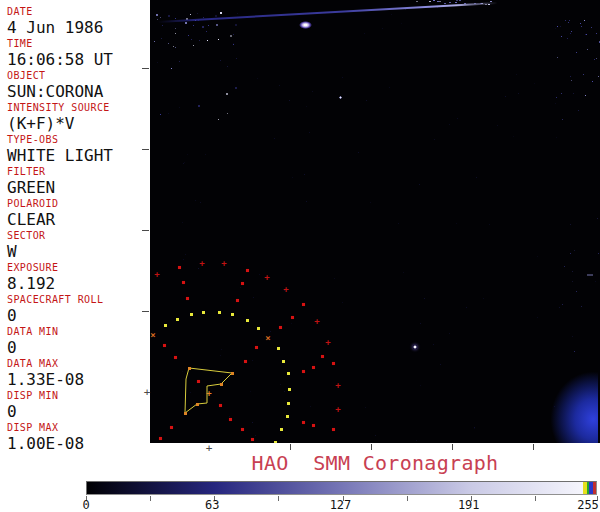 The image size is (600, 512). What do you see at coordinates (78, 380) in the screenshot?
I see `metadata-value: 1.33E-08` at bounding box center [78, 380].